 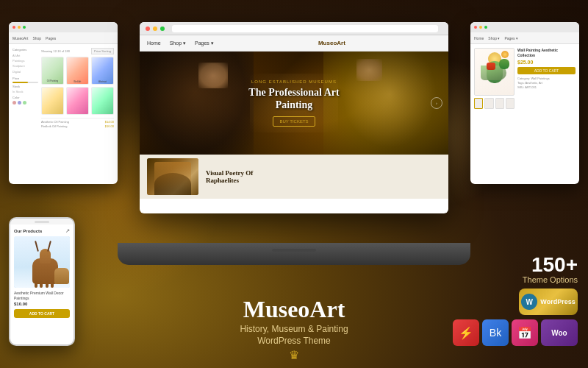 What do you see at coordinates (525, 38) in the screenshot?
I see `product-nav: Home Shop ▾ Pages ▾` at bounding box center [525, 38].